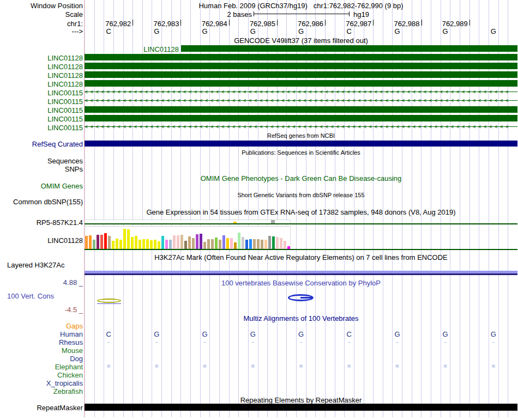 Image resolution: width=518 pixels, height=420 pixels. I want to click on conservation-label: 100 Vert. Cons, so click(31, 296).